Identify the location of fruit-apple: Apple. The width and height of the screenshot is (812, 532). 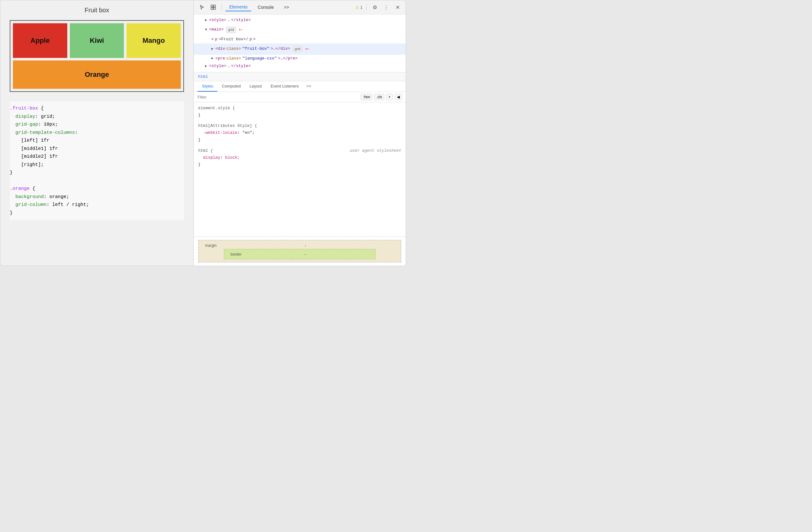
(40, 41).